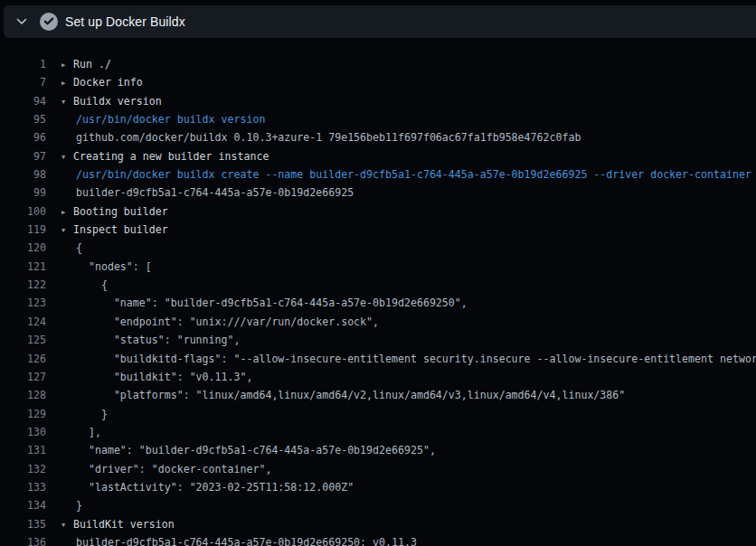 The image size is (756, 546). What do you see at coordinates (378, 450) in the screenshot?
I see `log-line: 131 "name": "builder-d9cfb5a1-c764-445a-…` at bounding box center [378, 450].